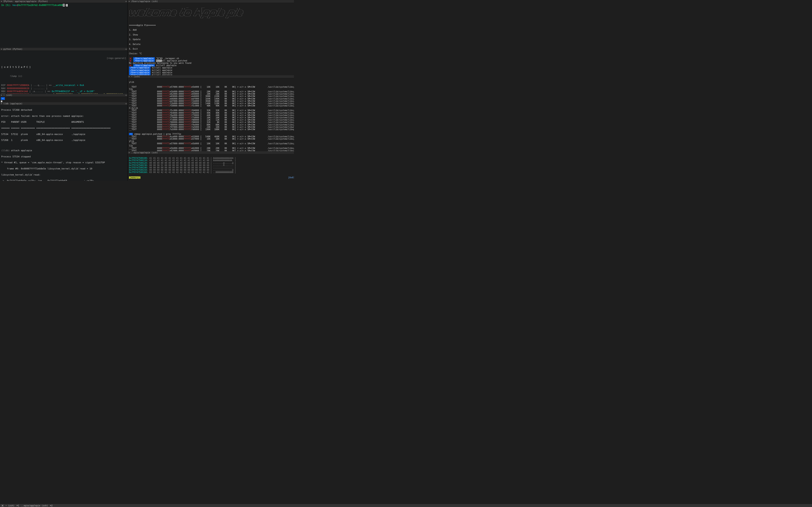  What do you see at coordinates (16, 67) in the screenshot?
I see `regs-flags: [ o d I t S Z a P C ]` at bounding box center [16, 67].